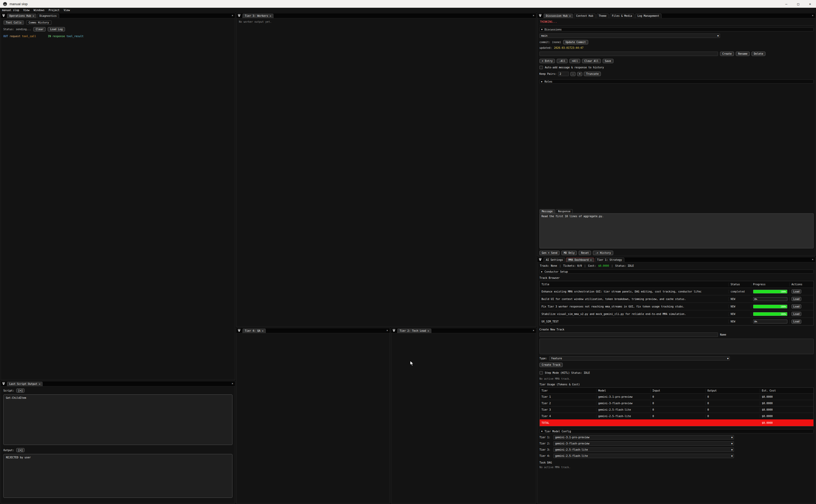 The image size is (816, 504). Describe the element at coordinates (14, 23) in the screenshot. I see `subtab: Tool Calls` at that location.